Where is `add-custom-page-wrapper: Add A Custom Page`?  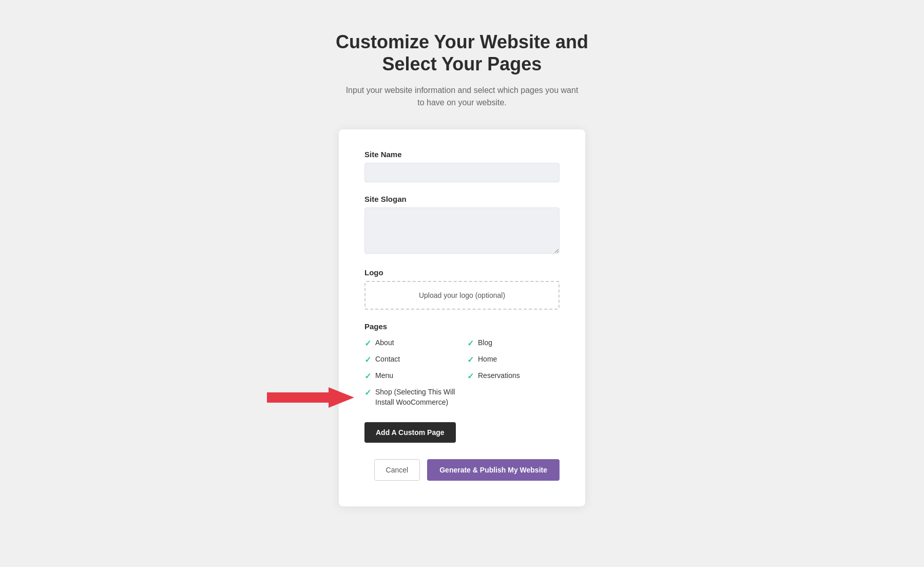 add-custom-page-wrapper: Add A Custom Page is located at coordinates (462, 441).